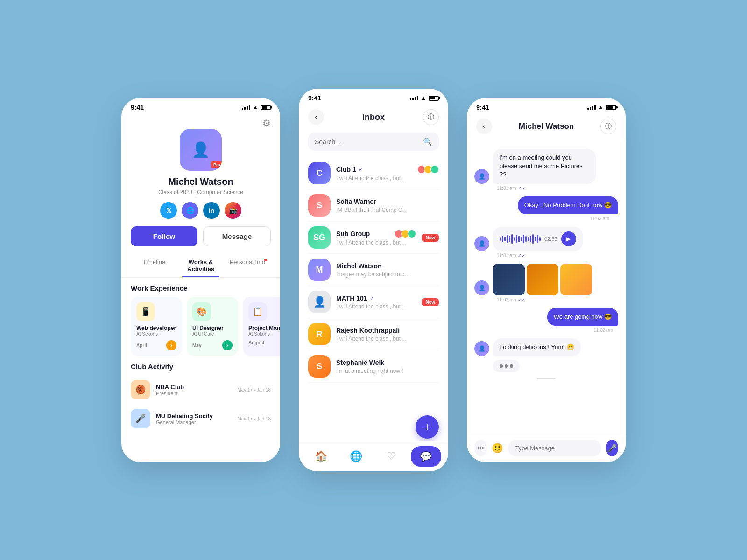  Describe the element at coordinates (569, 239) in the screenshot. I see `play-button: ▶` at that location.